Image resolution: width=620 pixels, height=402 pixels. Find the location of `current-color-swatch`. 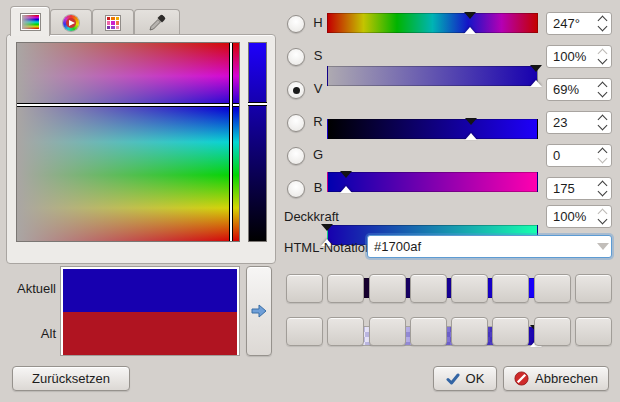

current-color-swatch is located at coordinates (150, 290).